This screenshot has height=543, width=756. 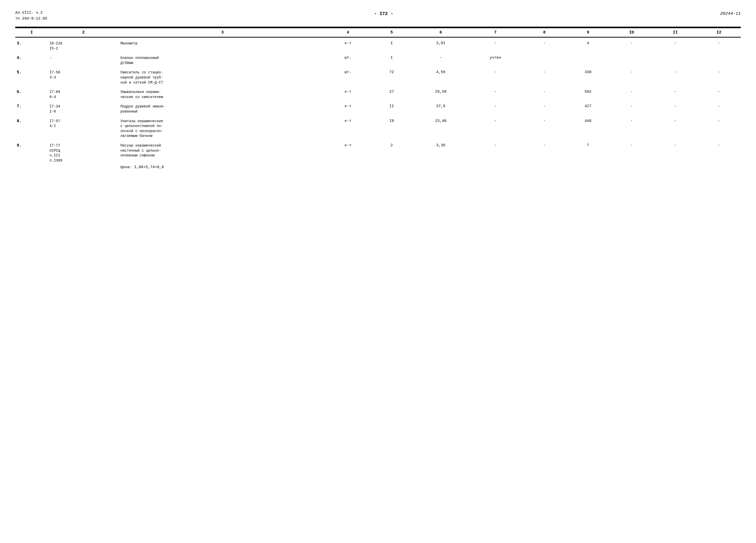 What do you see at coordinates (441, 127) in the screenshot?
I see `row-6-col-6: 23,46` at bounding box center [441, 127].